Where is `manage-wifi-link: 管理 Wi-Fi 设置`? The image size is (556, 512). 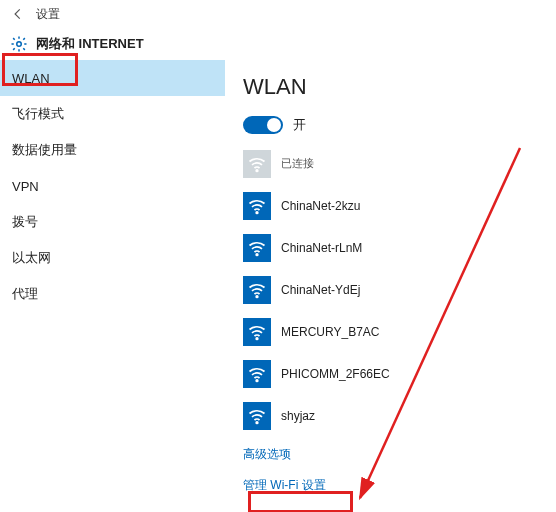 manage-wifi-link: 管理 Wi-Fi 设置 is located at coordinates (284, 486).